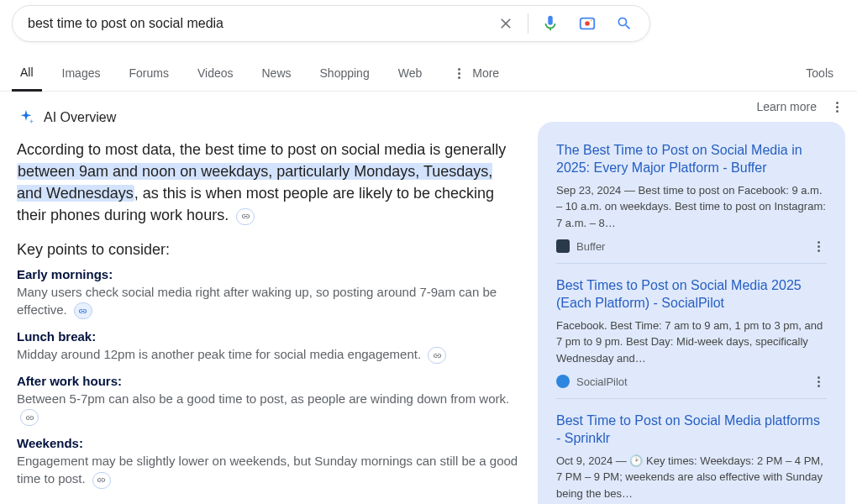 This screenshot has height=504, width=857. Describe the element at coordinates (277, 73) in the screenshot. I see `tab-news: News` at that location.